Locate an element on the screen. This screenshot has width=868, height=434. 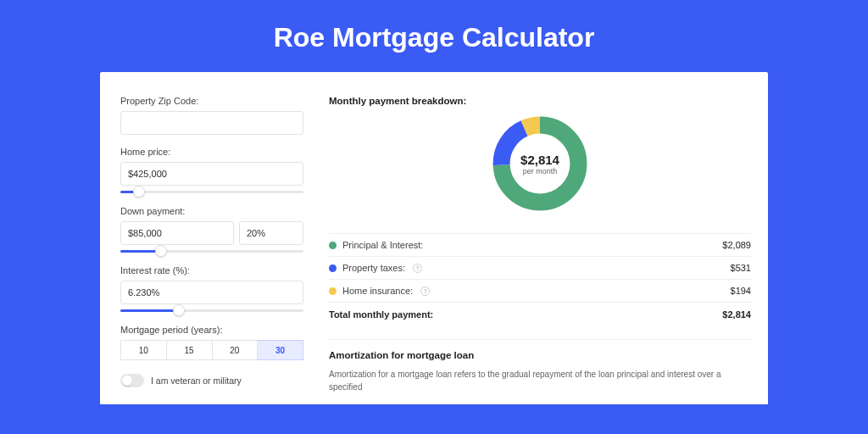
down-payment-input is located at coordinates (177, 233).